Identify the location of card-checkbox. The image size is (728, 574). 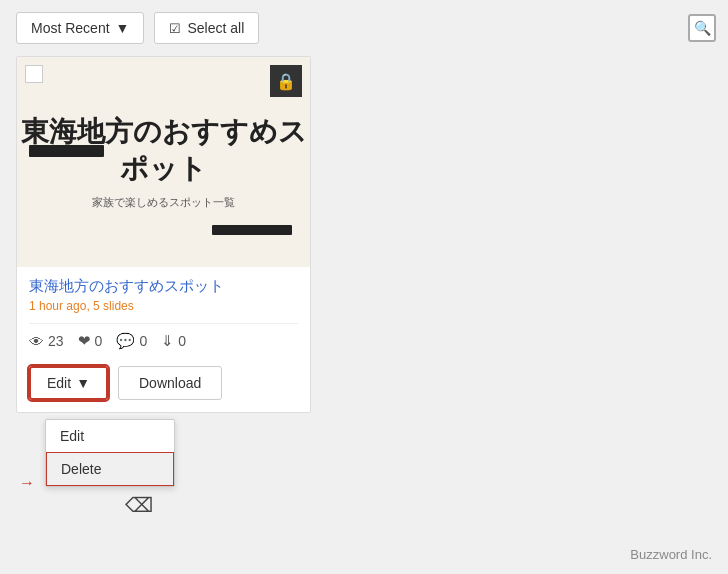
(34, 74).